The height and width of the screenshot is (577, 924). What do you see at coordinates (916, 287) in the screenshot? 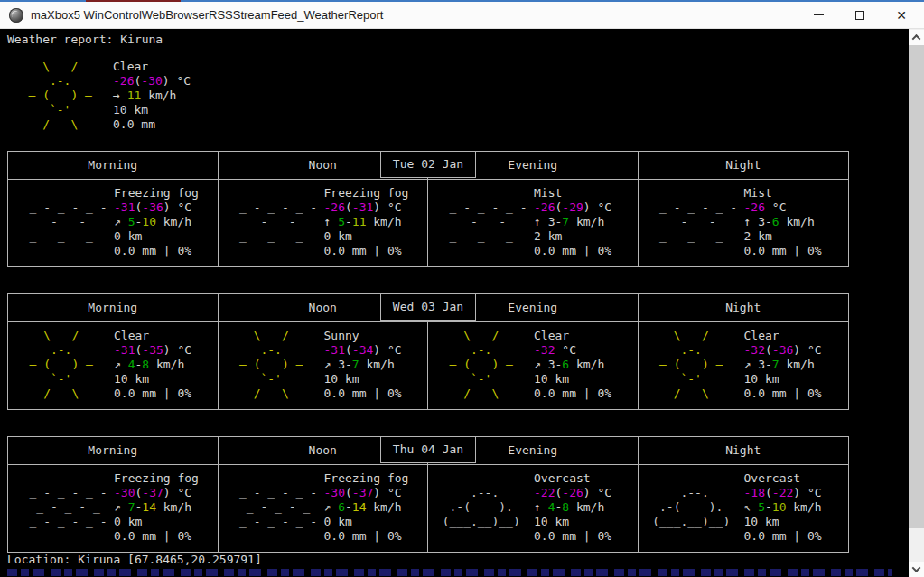
I see `scrollbar-thumb` at bounding box center [916, 287].